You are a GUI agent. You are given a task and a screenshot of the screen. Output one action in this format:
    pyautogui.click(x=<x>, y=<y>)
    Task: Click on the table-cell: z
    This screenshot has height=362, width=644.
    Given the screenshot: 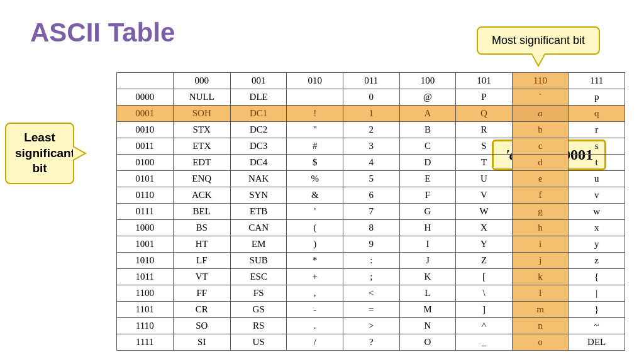 What is the action you would take?
    pyautogui.click(x=597, y=261)
    